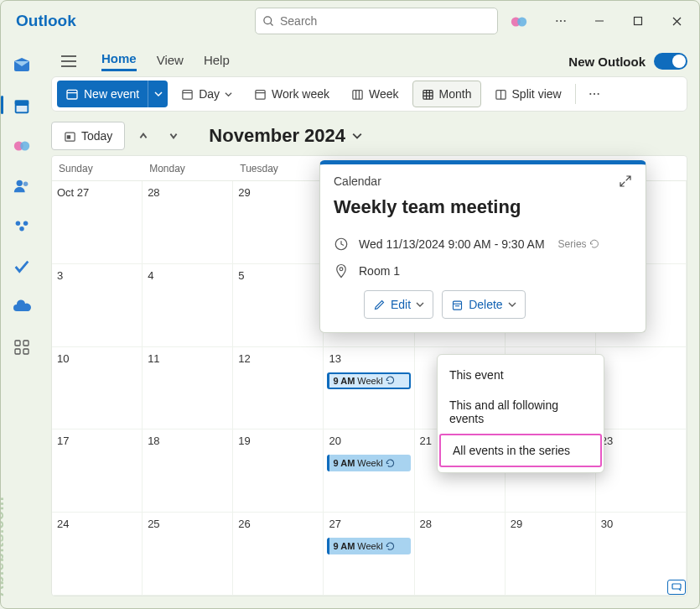 Image resolution: width=700 pixels, height=609 pixels. Describe the element at coordinates (22, 186) in the screenshot. I see `rail-people` at that location.